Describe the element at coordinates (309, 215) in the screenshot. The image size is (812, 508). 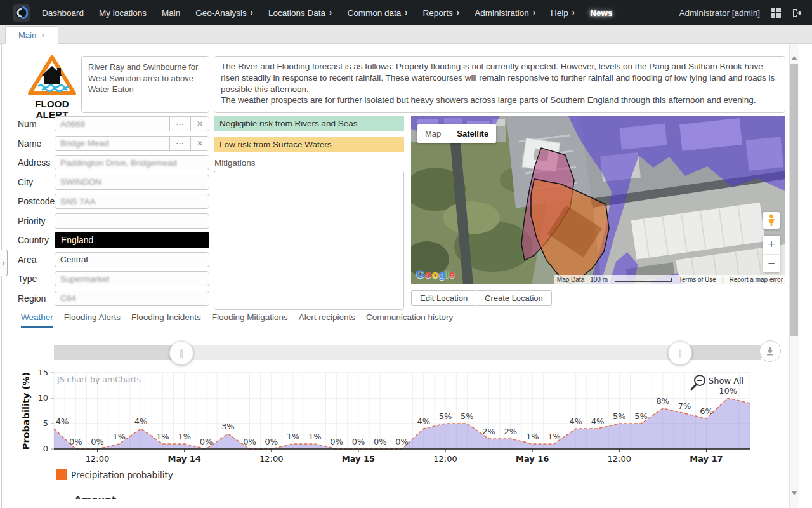
I see `risk-column: Negligible risk from Rivers and Seas Low…` at that location.